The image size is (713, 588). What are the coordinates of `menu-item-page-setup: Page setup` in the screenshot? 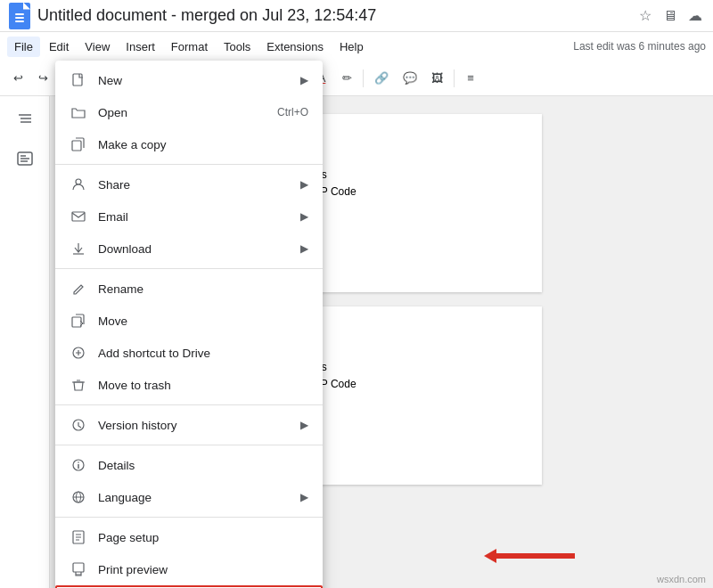 It's located at (189, 537).